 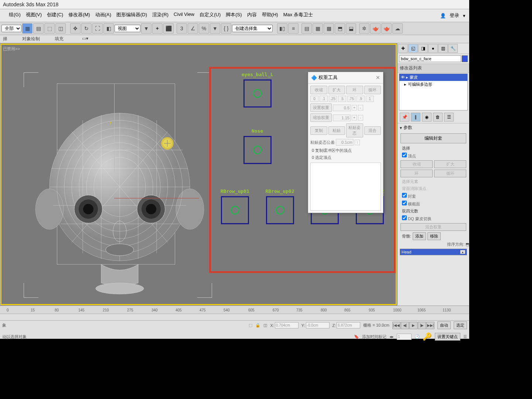 I want to click on x-coord-input, so click(x=287, y=325).